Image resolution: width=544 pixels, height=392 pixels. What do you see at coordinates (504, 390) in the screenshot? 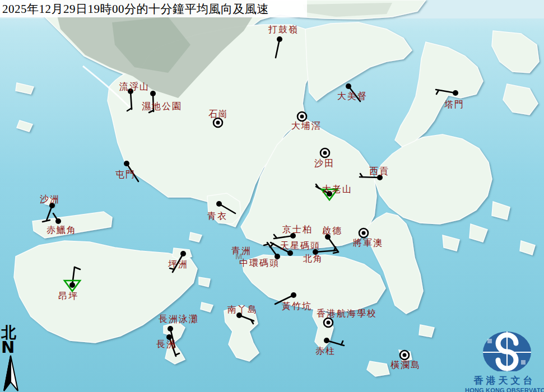
I see `hko-logo-english: HONG KONG OBSERVATORY` at bounding box center [504, 390].